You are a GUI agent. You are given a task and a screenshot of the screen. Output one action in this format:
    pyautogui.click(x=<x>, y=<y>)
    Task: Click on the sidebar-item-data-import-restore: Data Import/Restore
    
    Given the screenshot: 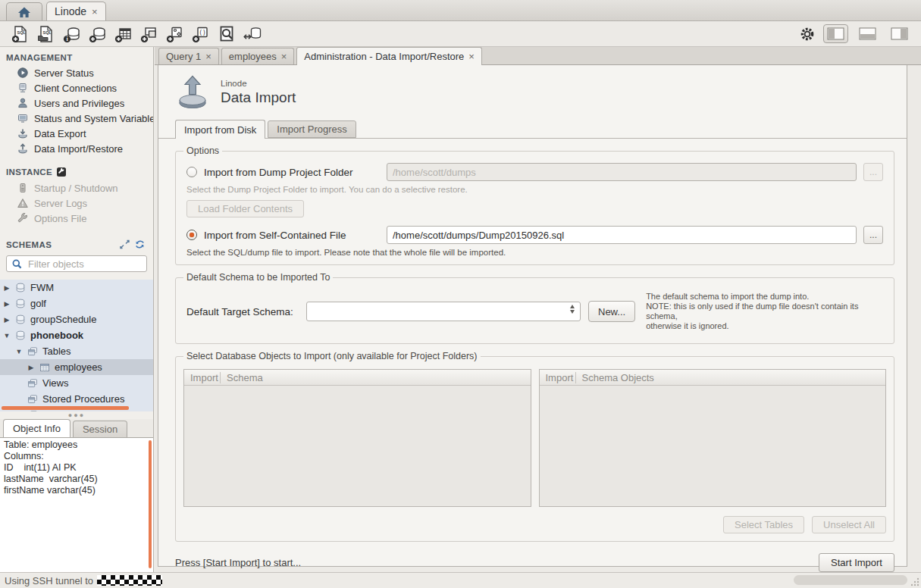 What is the action you would take?
    pyautogui.click(x=77, y=149)
    